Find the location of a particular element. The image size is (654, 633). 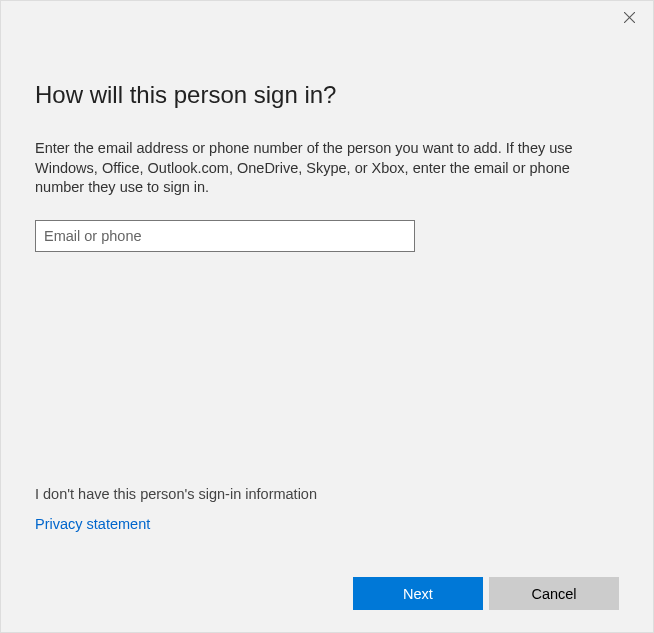

links-section: I don't have this person's sign-in infor… is located at coordinates (176, 509).